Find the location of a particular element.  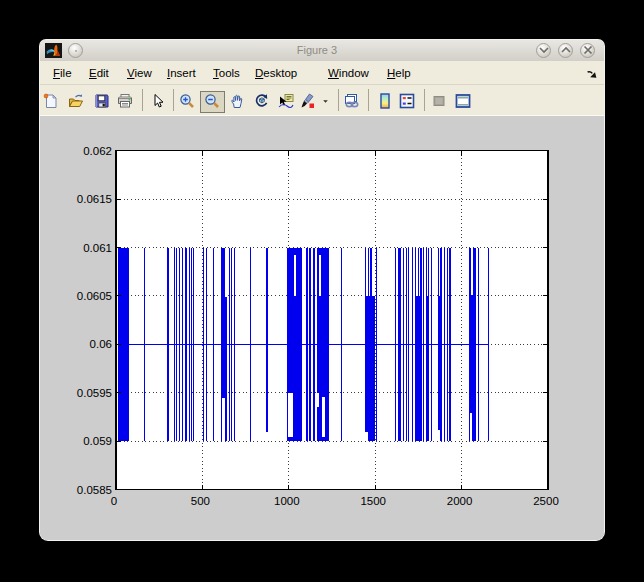

svg-text: 1000 is located at coordinates (287, 501).